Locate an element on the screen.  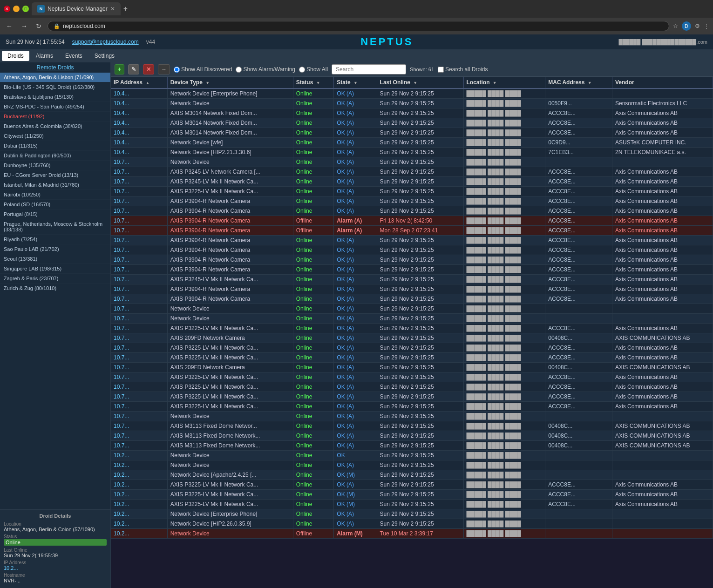
table-row: 10.2... Network Device Online OK Sun 29 … is located at coordinates (412, 455).